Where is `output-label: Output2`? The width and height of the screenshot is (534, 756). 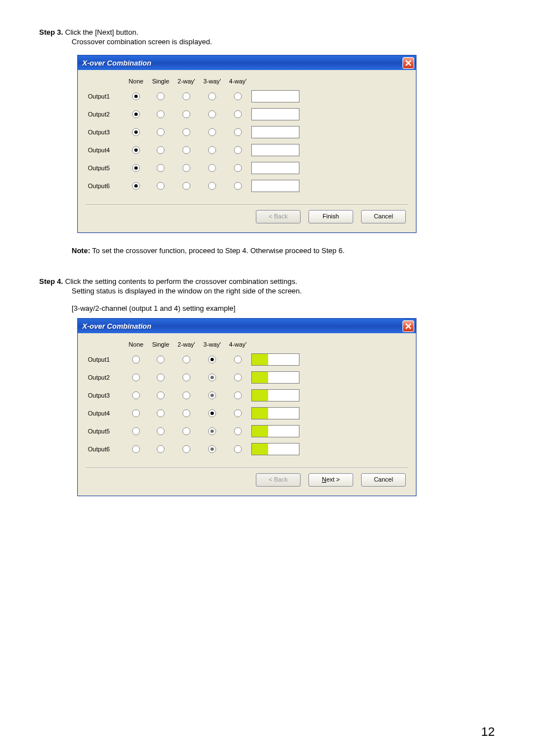 output-label: Output2 is located at coordinates (105, 114).